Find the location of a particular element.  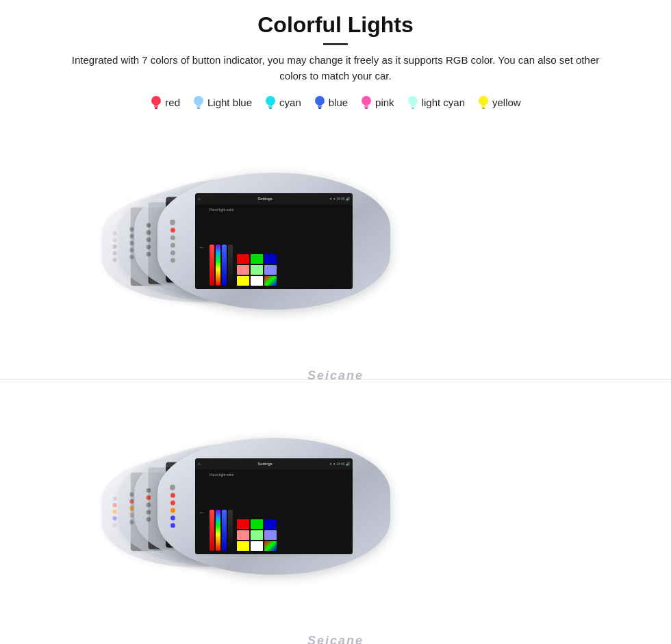

bulb-icon-pink is located at coordinates (366, 103).